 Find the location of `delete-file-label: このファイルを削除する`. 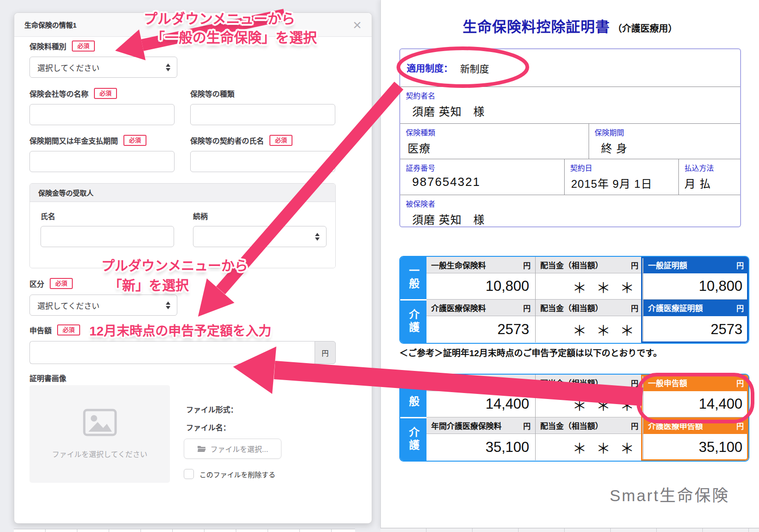

delete-file-label: このファイルを削除する is located at coordinates (238, 474).